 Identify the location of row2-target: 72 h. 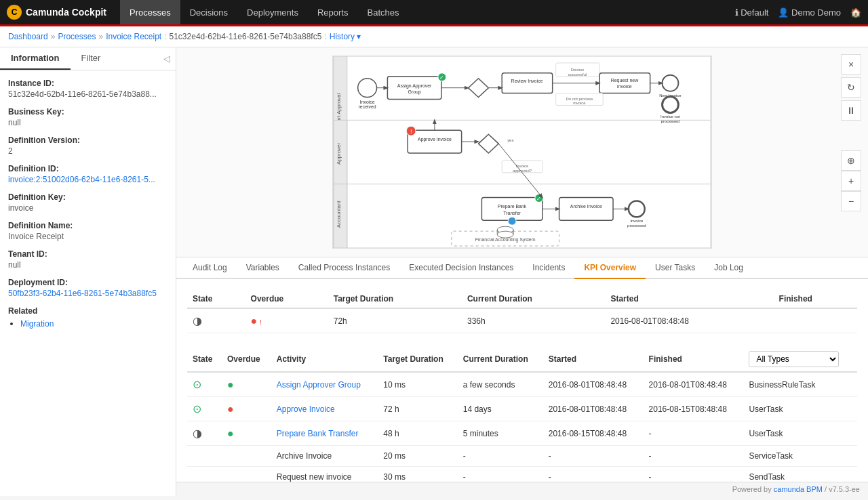
(418, 409).